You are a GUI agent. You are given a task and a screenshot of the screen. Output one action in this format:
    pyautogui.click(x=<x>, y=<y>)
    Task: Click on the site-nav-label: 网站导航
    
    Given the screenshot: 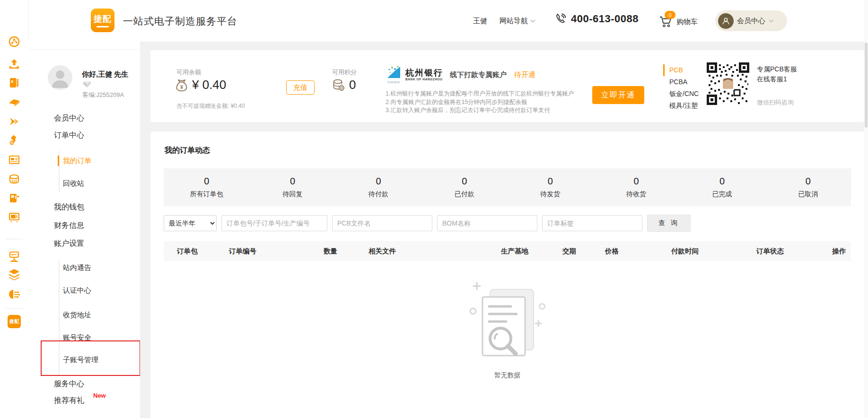 What is the action you would take?
    pyautogui.click(x=514, y=21)
    